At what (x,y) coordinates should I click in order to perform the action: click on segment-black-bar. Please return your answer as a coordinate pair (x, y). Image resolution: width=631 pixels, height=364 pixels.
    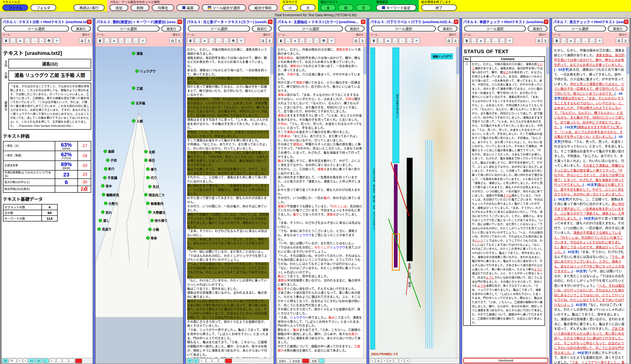
    Looking at the image, I should click on (409, 210).